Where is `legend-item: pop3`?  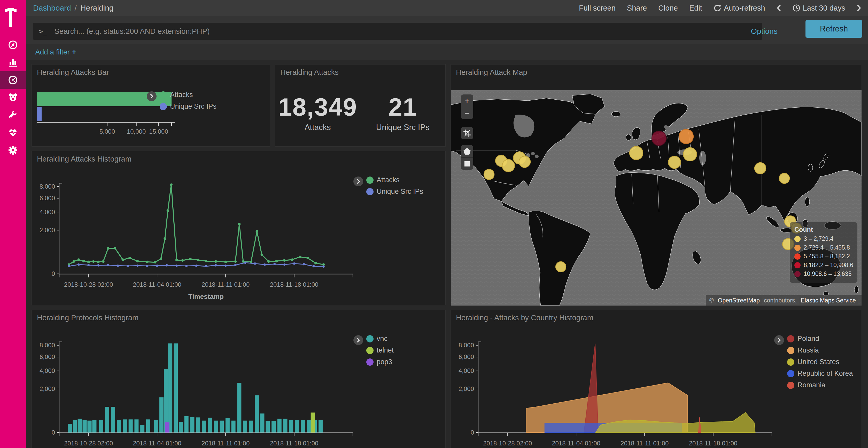
legend-item: pop3 is located at coordinates (380, 362).